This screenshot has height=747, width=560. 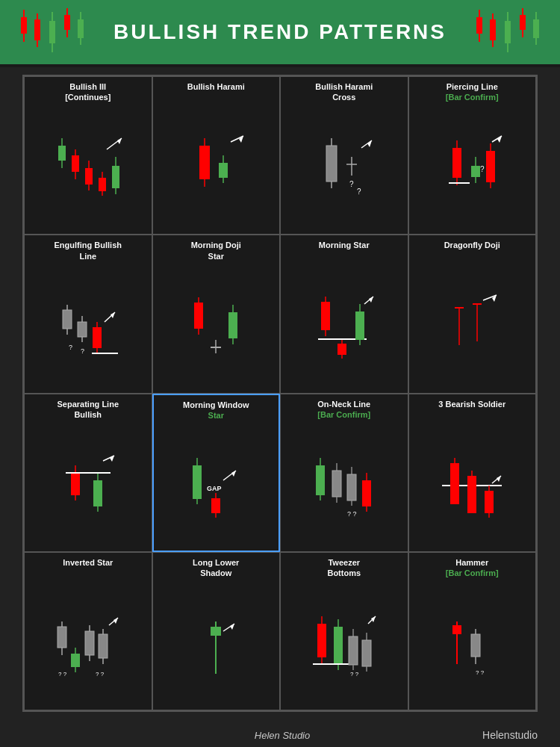 What do you see at coordinates (344, 486) in the screenshot?
I see `diagram-on-neck: ? ?` at bounding box center [344, 486].